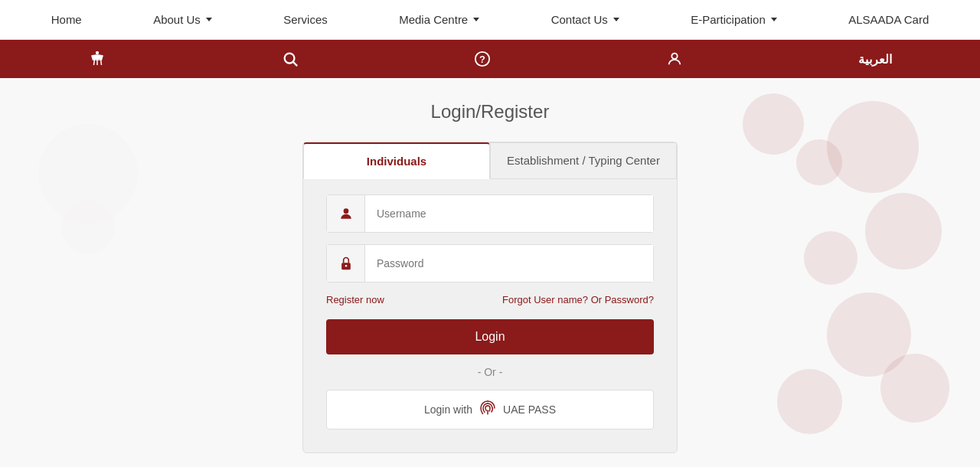 The height and width of the screenshot is (467, 980). I want to click on media-centre-caret-icon, so click(476, 20).